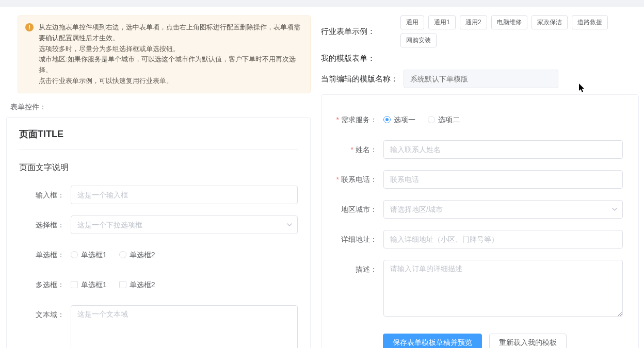 The width and height of the screenshot is (644, 348). I want to click on control-select-label: 选择框：, so click(45, 225).